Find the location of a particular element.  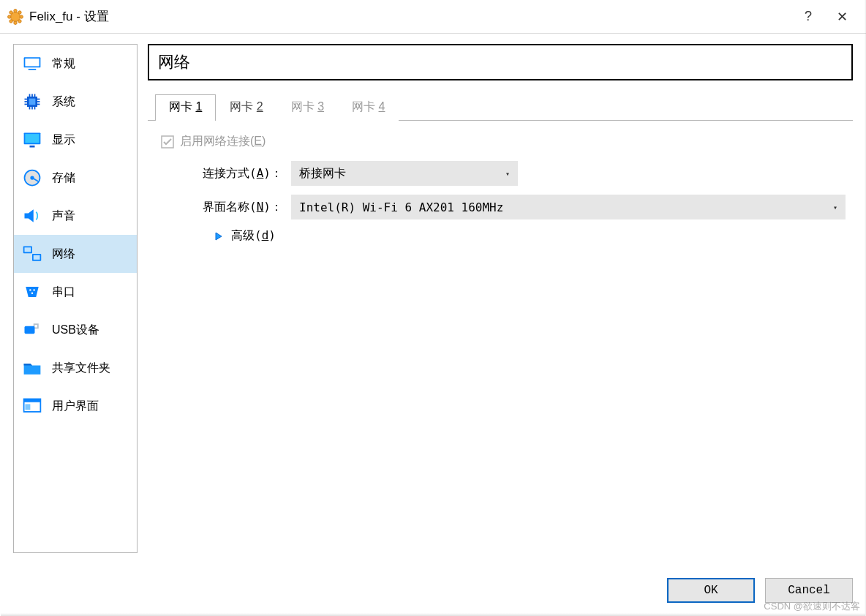

network-icon is located at coordinates (32, 254).